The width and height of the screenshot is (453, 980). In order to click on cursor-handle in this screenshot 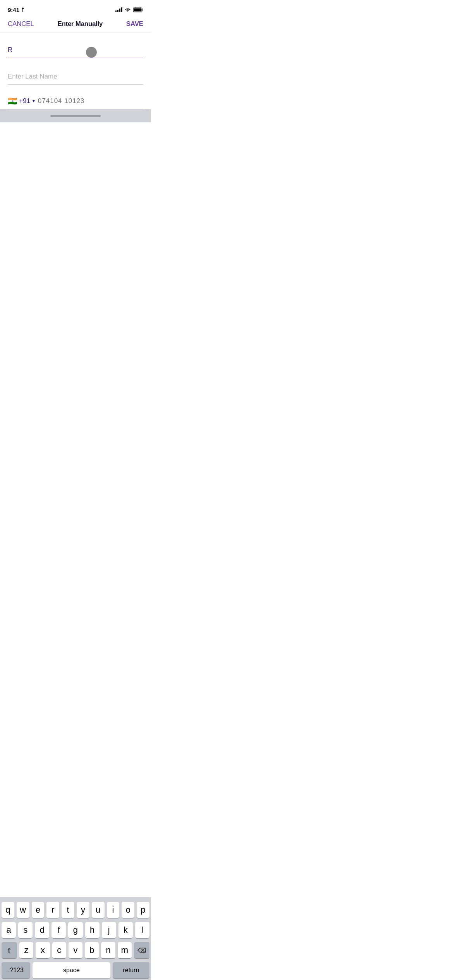, I will do `click(91, 52)`.